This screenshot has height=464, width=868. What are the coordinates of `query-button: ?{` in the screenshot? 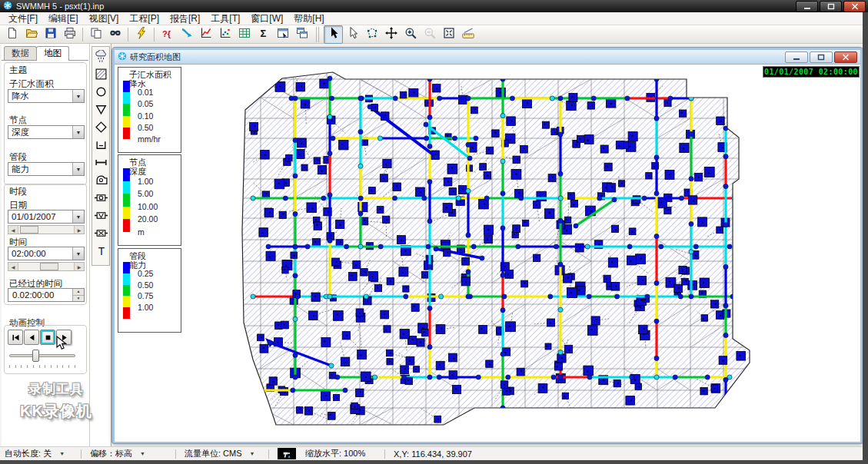 It's located at (168, 35).